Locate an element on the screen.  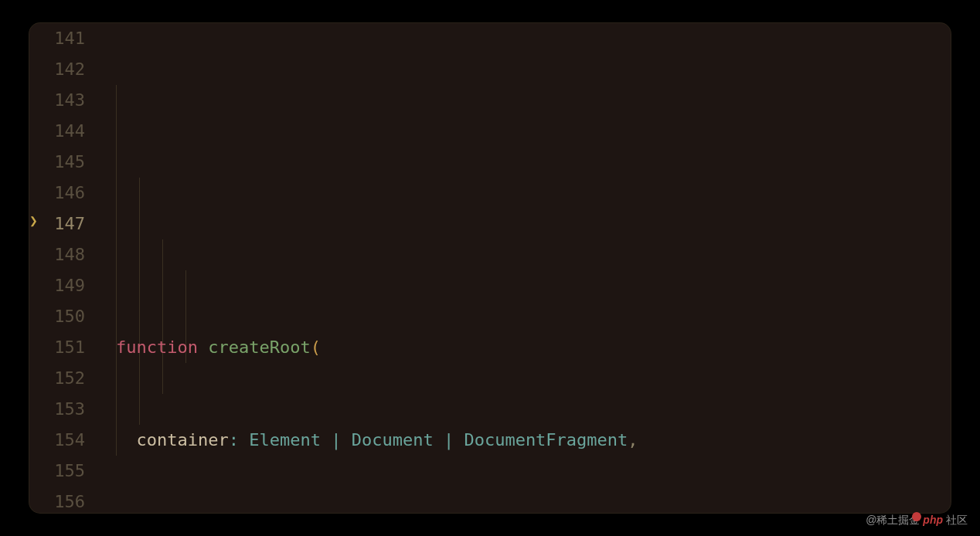
line-number: 155 is located at coordinates (57, 471).